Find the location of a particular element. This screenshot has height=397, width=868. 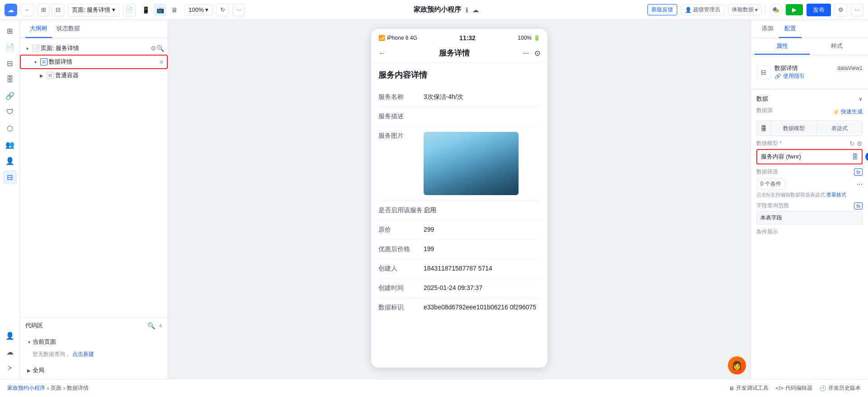

publish-button: 发布 is located at coordinates (819, 10).